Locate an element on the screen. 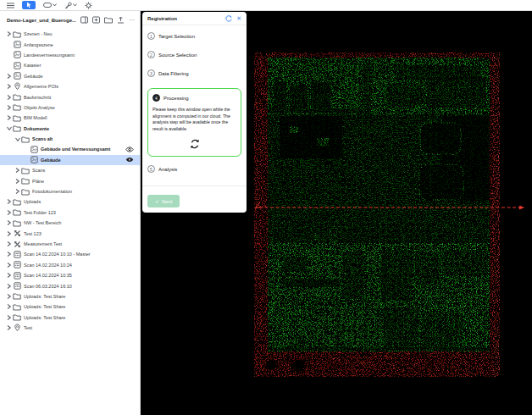  tree-item-fotodokumentation: Fotodokumentation is located at coordinates (69, 191).